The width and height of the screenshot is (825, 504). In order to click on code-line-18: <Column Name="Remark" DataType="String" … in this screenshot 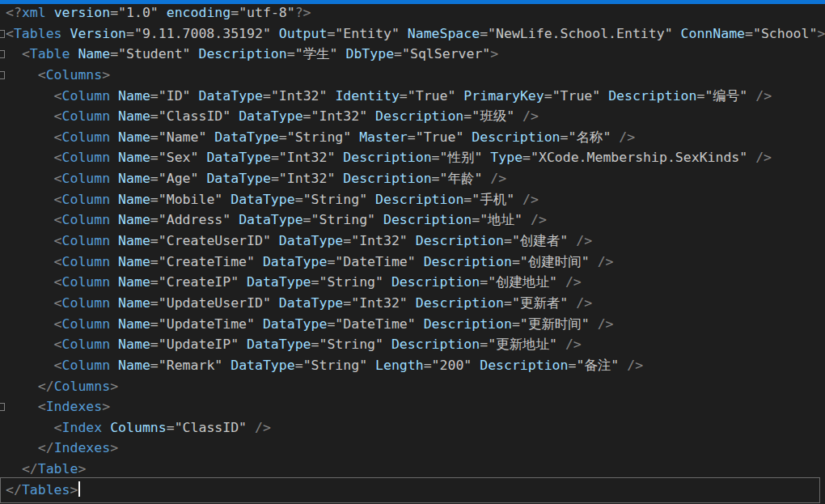, I will do `click(412, 366)`.